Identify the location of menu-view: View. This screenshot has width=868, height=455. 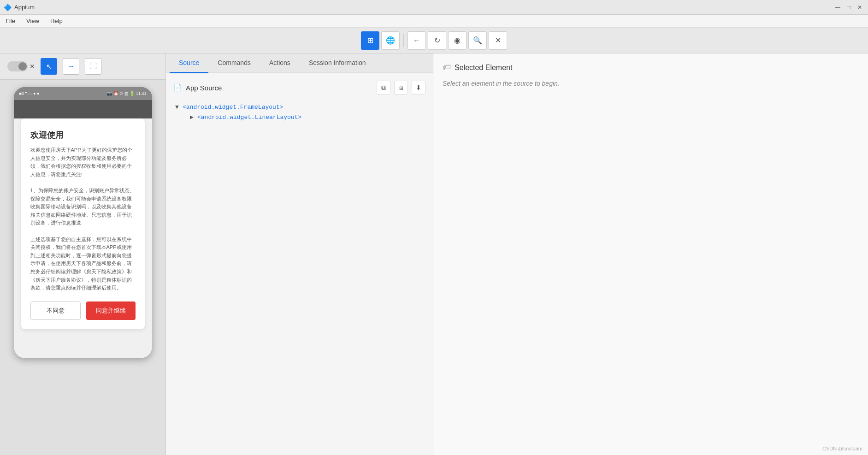
(33, 21).